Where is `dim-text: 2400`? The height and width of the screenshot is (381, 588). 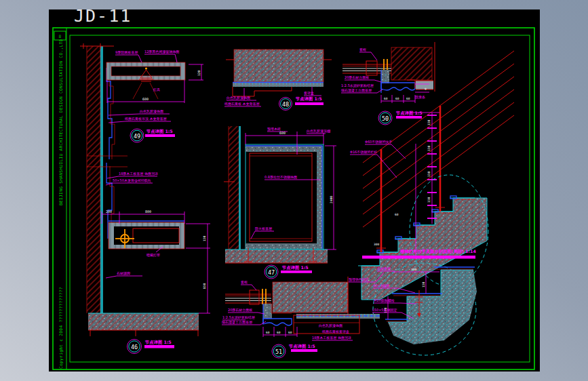 dim-text: 2400 is located at coordinates (331, 199).